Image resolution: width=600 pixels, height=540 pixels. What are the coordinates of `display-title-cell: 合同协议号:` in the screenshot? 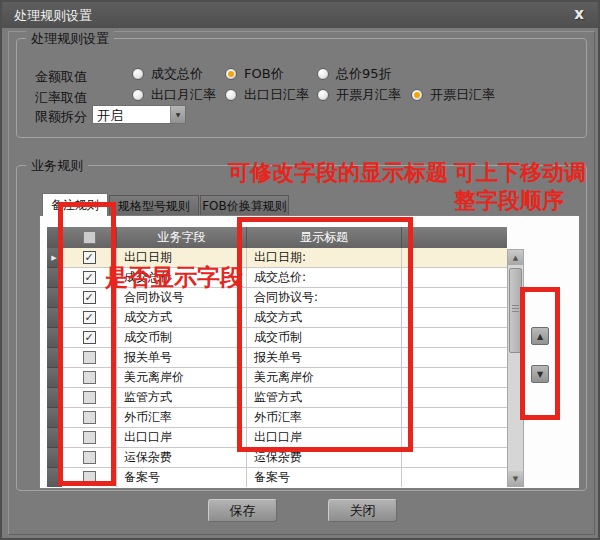 It's located at (324, 298).